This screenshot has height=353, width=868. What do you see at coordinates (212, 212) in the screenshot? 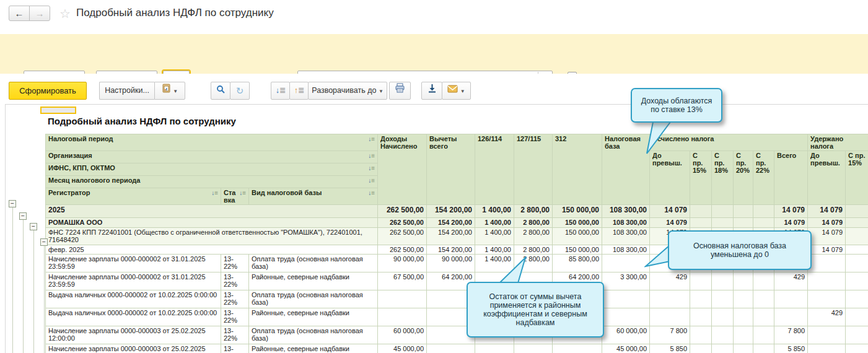
I see `group-label-cell: 2025` at bounding box center [212, 212].